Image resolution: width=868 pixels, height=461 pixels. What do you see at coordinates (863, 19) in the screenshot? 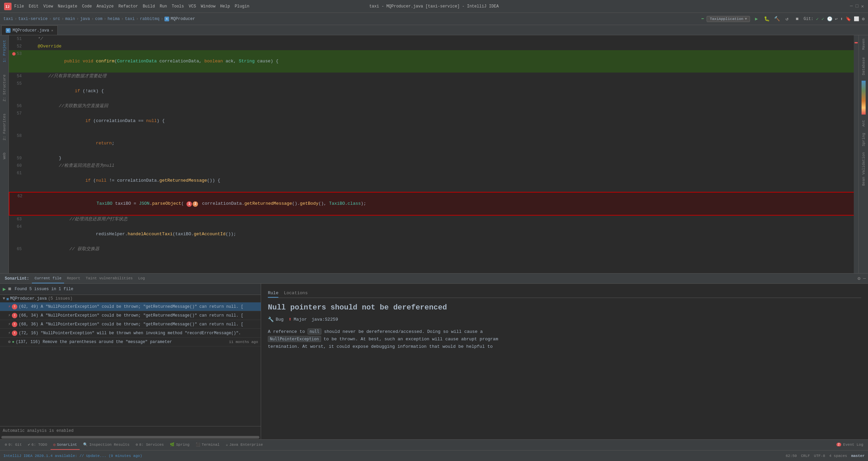
I see `settings-button: ⚙` at bounding box center [863, 19].